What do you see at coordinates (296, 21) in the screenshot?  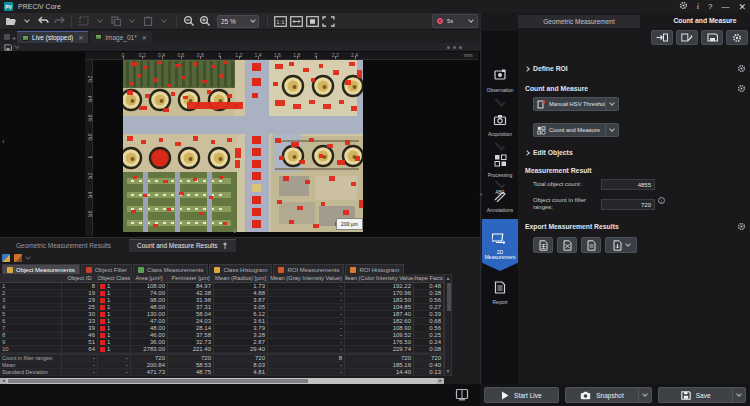 I see `fit-to-window-icon` at bounding box center [296, 21].